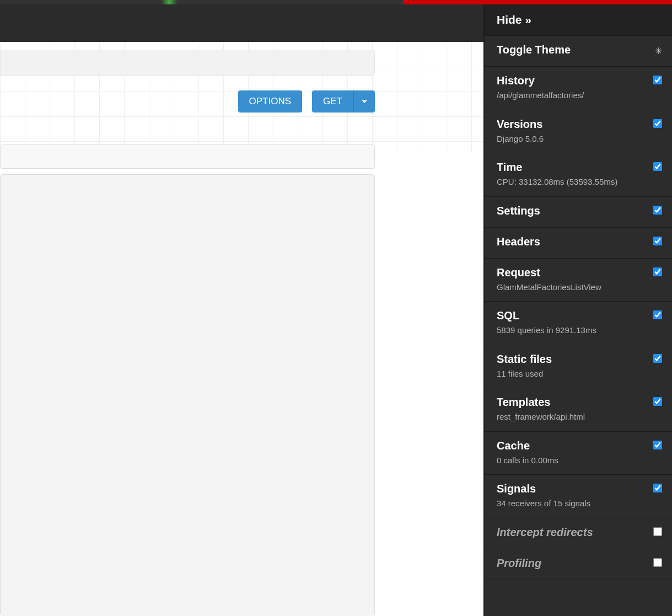 This screenshot has width=672, height=616. I want to click on debug-panel-sql: SQL5839 queries in 9291.13ms, so click(578, 323).